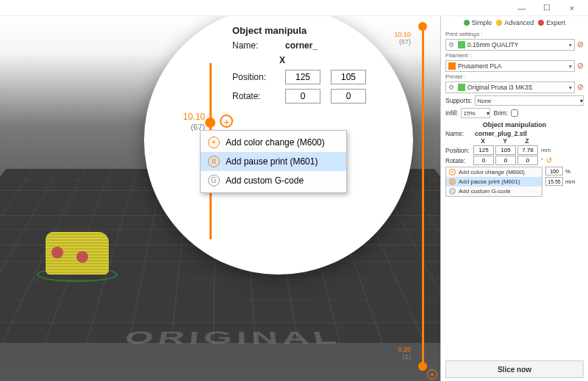 This screenshot has width=588, height=381. Describe the element at coordinates (423, 366) in the screenshot. I see `slider-handle-bottom` at that location.